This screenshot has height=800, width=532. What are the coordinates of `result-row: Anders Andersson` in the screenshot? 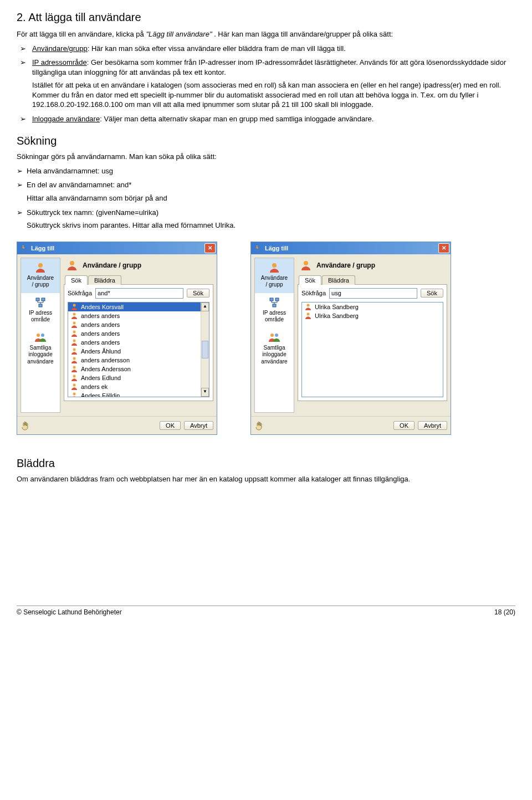 It's located at (139, 369).